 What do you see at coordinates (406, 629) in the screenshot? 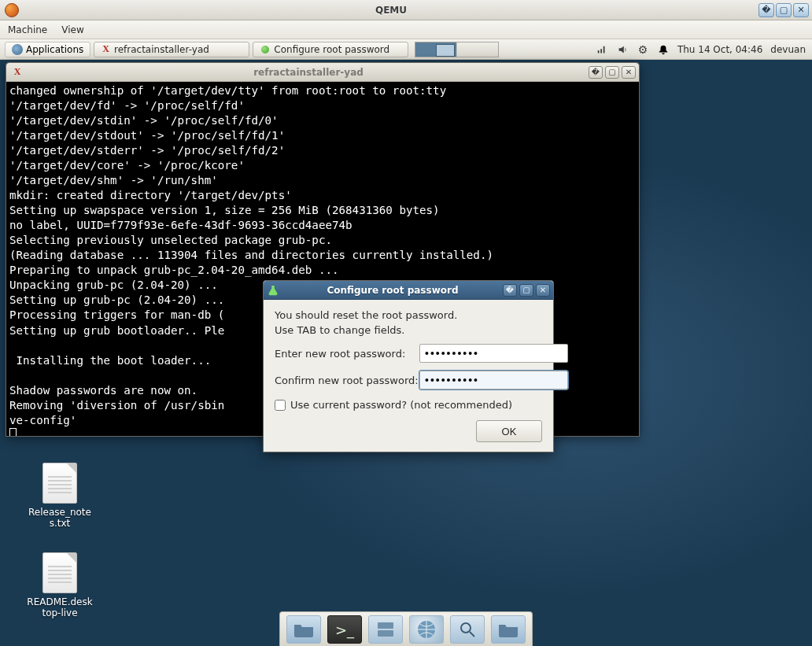
I see `bottom-dock: >_` at bounding box center [406, 629].